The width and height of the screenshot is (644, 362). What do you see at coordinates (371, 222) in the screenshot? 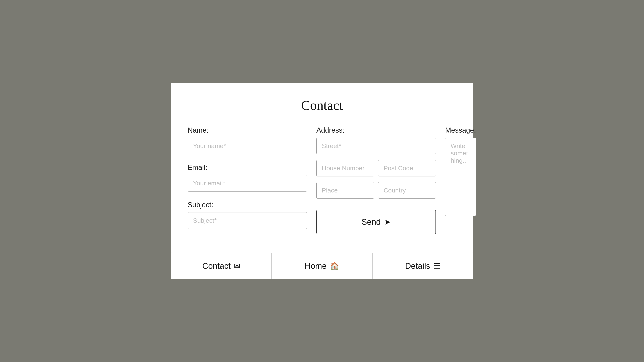
I see `send-label: Send` at bounding box center [371, 222].